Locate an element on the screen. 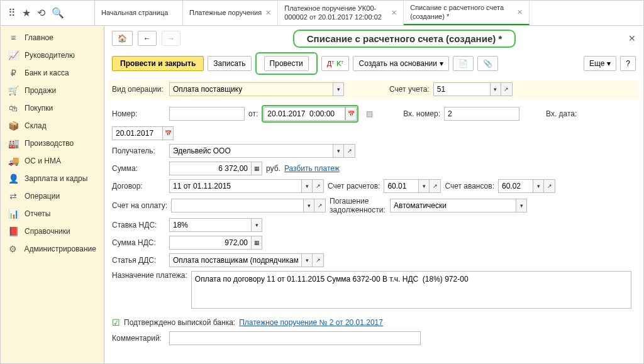  in-date-input is located at coordinates (137, 133).